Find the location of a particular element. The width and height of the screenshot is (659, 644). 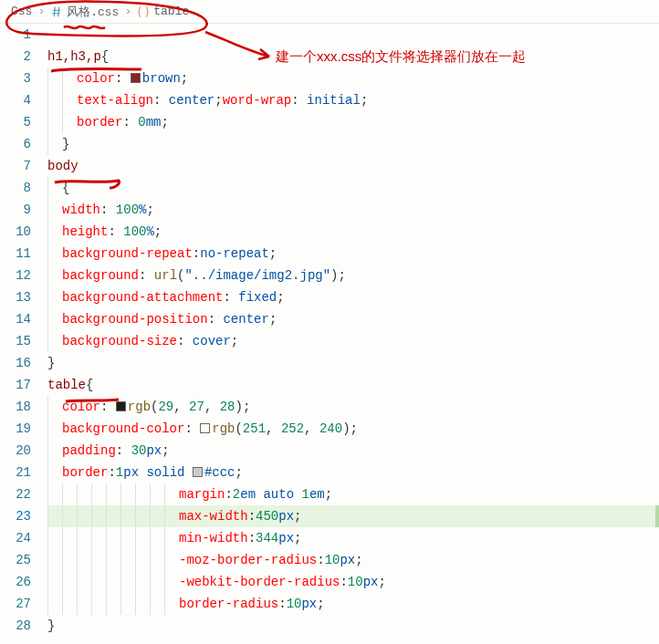

line-number: 26 is located at coordinates (16, 582).